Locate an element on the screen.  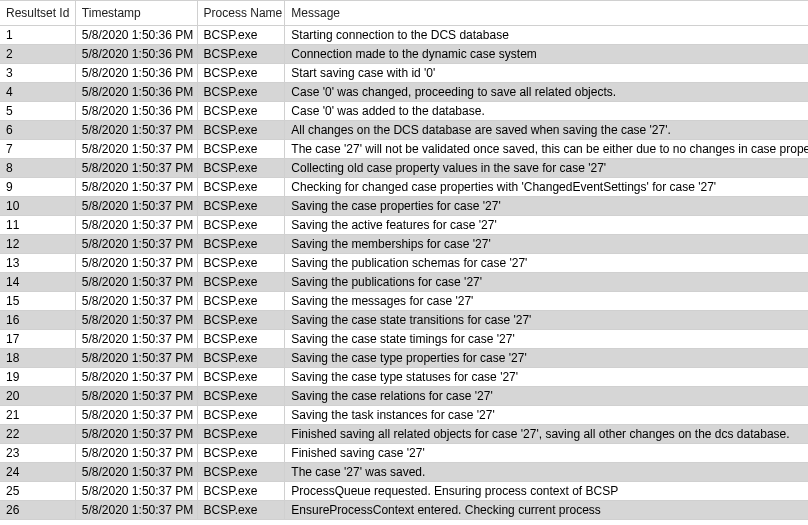
table-row: 75/8/2020 1:50:37 PMBCSP.exeThe case '27… is located at coordinates (404, 150).